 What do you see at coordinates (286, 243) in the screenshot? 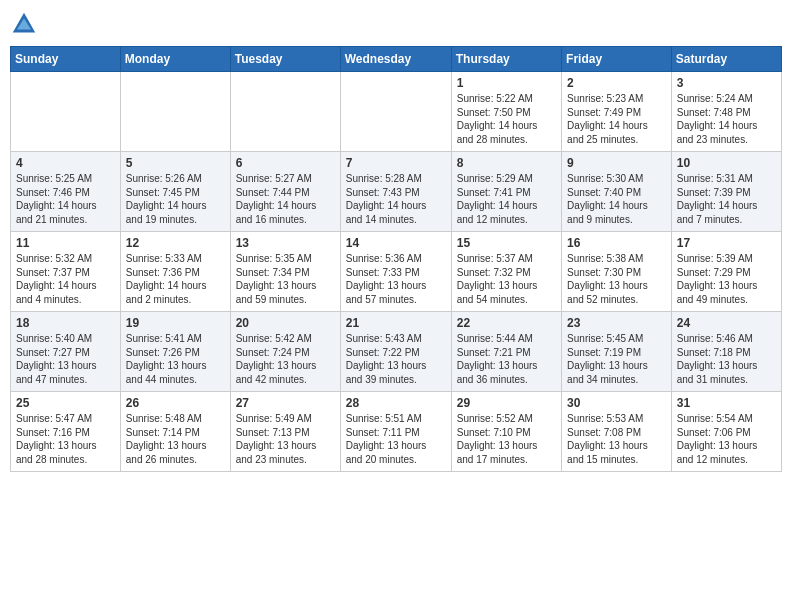
I see `day-number: 13` at bounding box center [286, 243].